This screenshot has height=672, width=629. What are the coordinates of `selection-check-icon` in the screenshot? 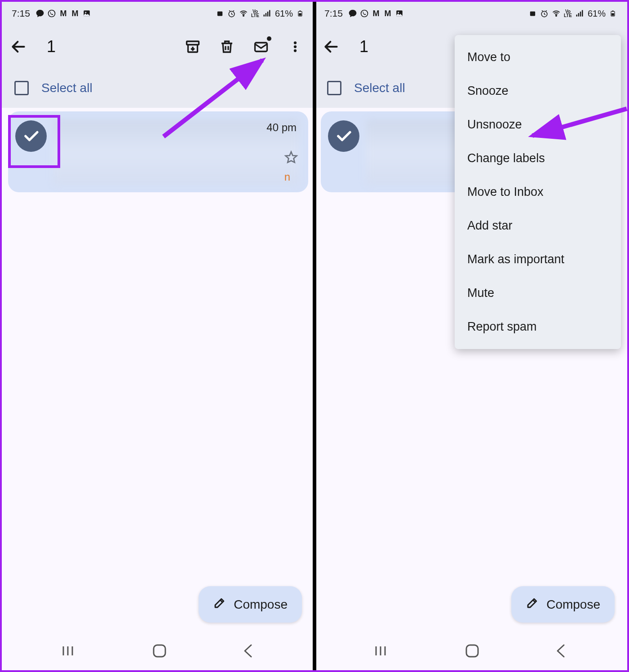 It's located at (344, 136).